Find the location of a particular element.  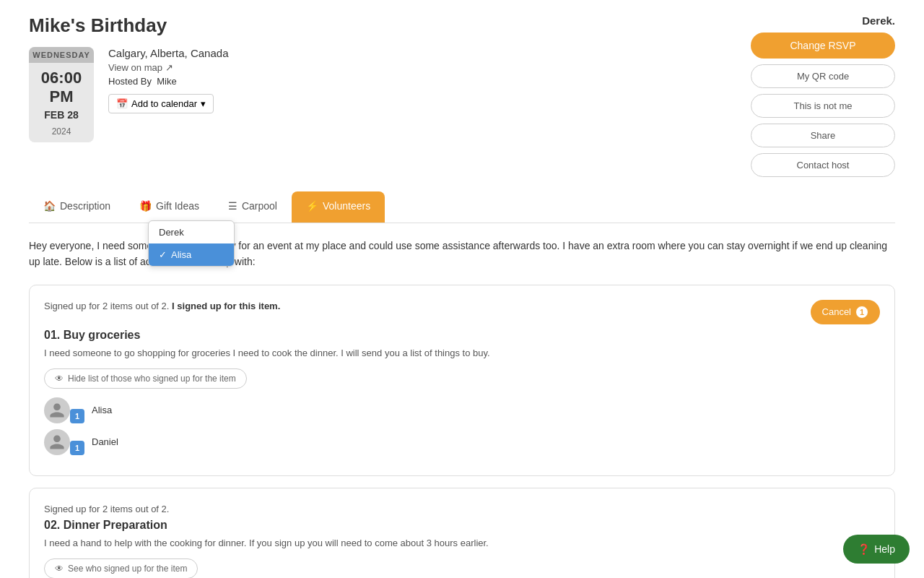

avatar-alisa is located at coordinates (57, 410).